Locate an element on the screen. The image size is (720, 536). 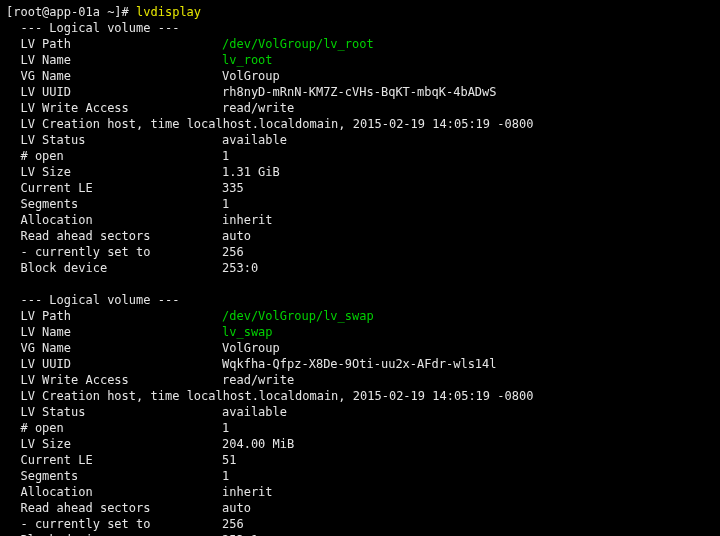
field-value: /dev/VolGroup/lv_root is located at coordinates (298, 44).